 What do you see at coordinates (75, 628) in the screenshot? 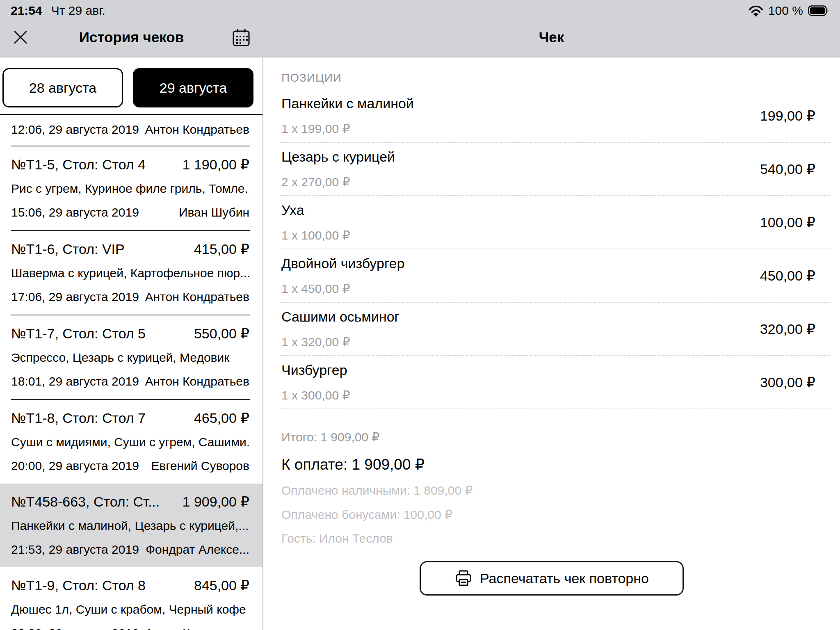
I see `receipt-datetime: 22:30, 29 августа 2019` at bounding box center [75, 628].